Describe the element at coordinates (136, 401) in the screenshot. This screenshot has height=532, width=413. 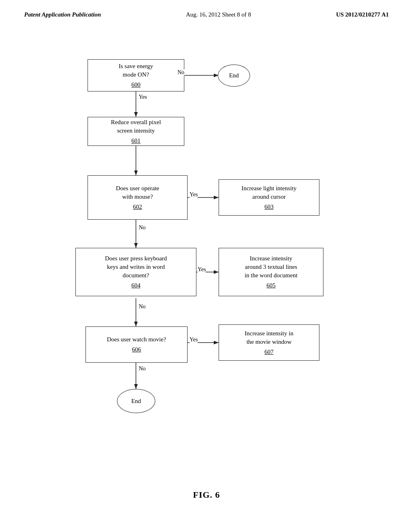
I see `node-end-bottom-label: End` at that location.